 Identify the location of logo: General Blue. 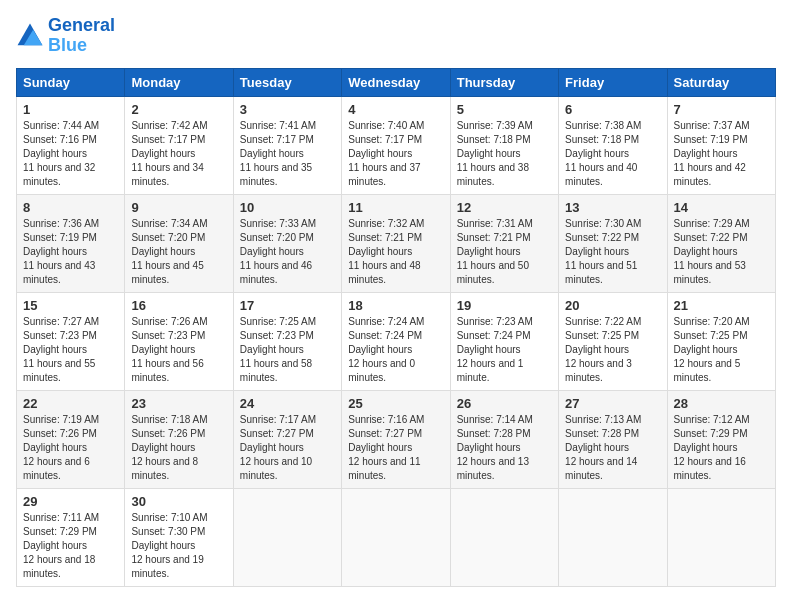
(66, 36).